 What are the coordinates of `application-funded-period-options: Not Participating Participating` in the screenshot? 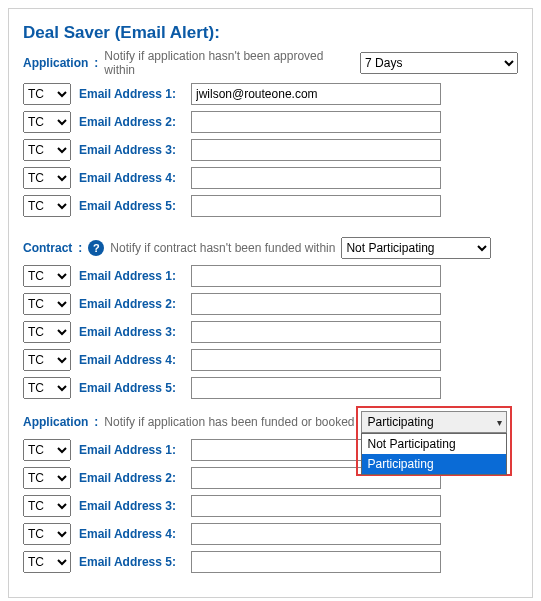 It's located at (434, 454).